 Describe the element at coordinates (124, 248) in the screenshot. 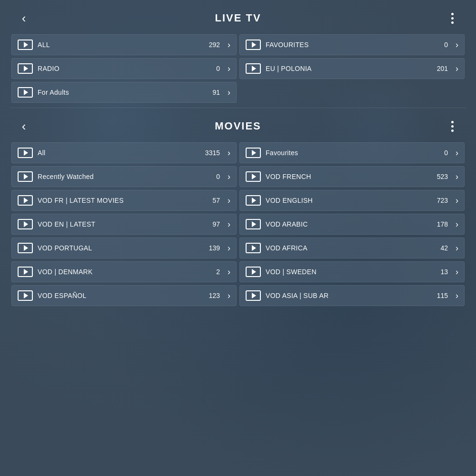

I see `list-item: VOD PORTUGAL 139 ›` at that location.